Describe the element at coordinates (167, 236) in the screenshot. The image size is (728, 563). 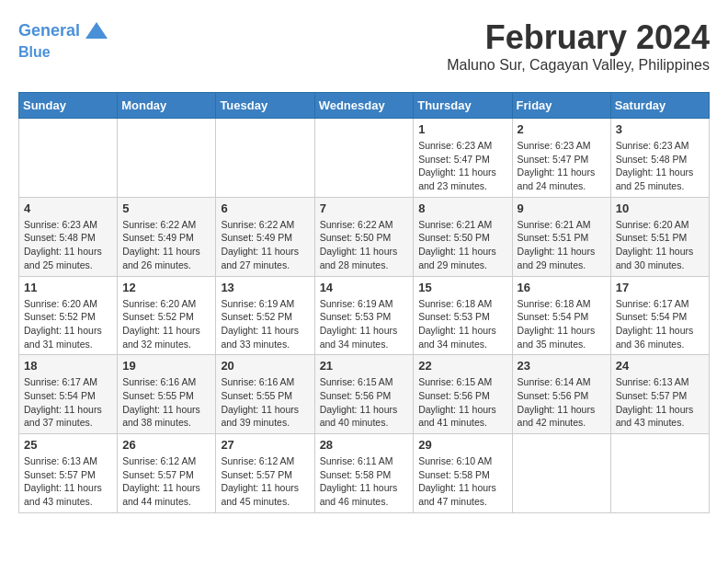
I see `calendar-cell: 5Sunrise: 6:22 AM Sunset: 5:49 PM Daylig…` at that location.